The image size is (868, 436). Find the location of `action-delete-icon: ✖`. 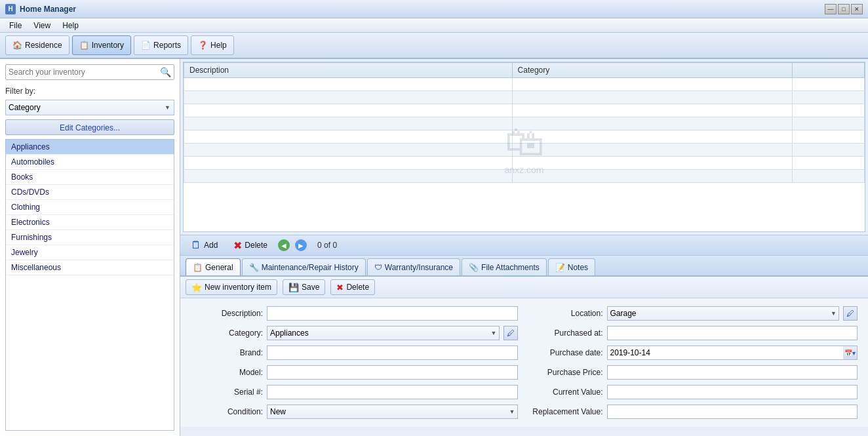

action-delete-icon: ✖ is located at coordinates (340, 287).